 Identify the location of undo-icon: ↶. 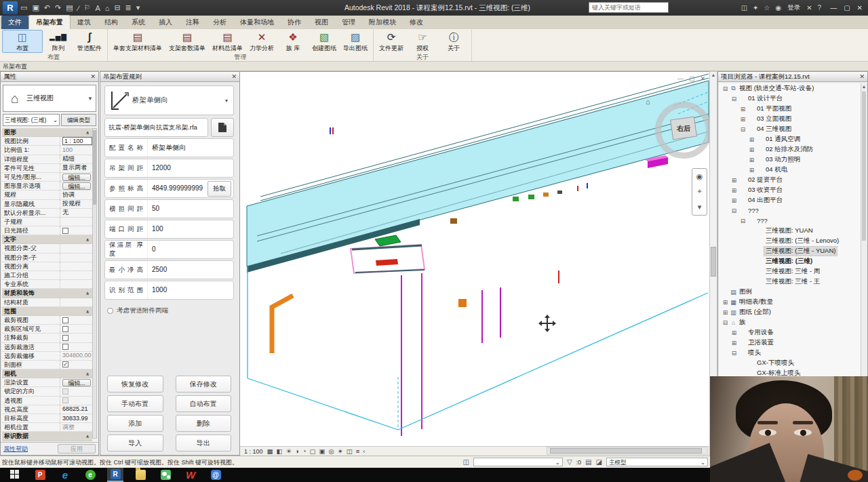
(47, 8).